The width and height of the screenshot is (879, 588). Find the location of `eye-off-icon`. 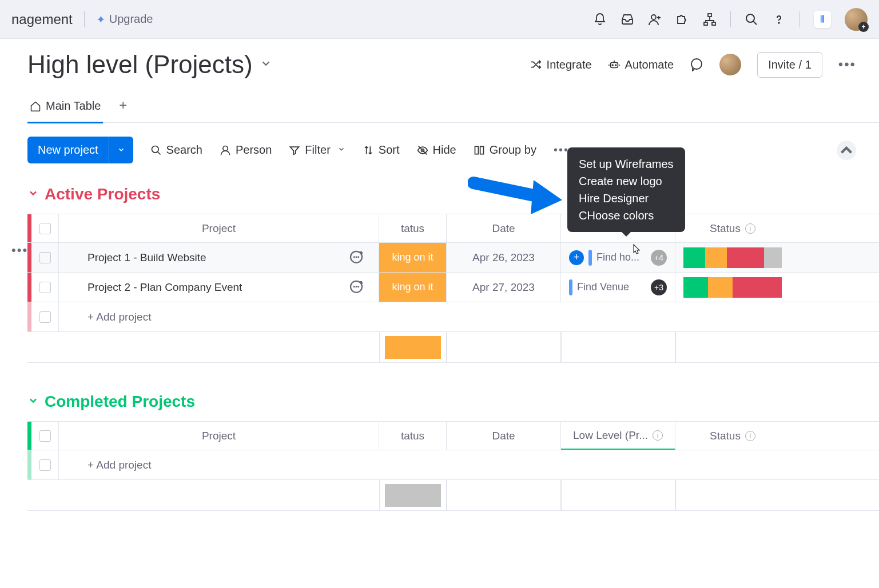

eye-off-icon is located at coordinates (423, 150).